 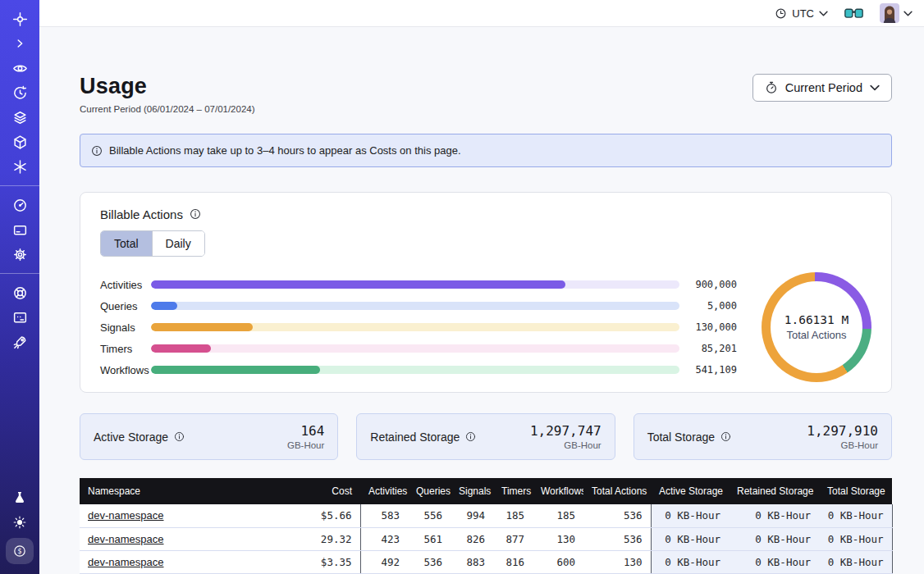 I want to click on banner-text: Billable Actions may take up to 3–4 hour…, so click(x=286, y=151).